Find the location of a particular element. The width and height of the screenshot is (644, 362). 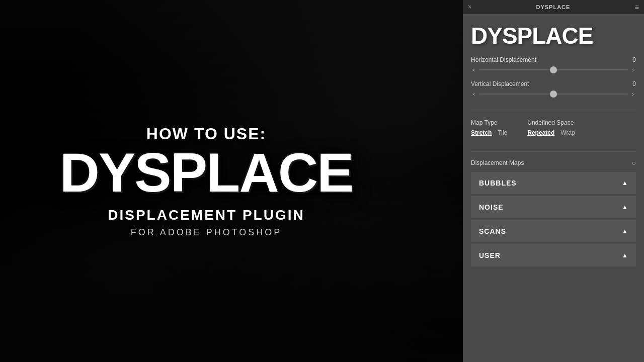

horizontal-displacement-label: Horizontal Displacement is located at coordinates (504, 60).